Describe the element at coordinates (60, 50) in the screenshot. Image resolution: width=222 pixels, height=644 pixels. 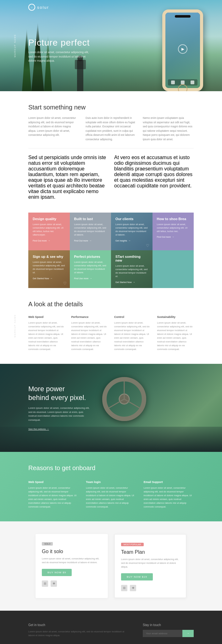
I see `hero-content: Picture perfect Lorem dolor sit amet, co…` at that location.